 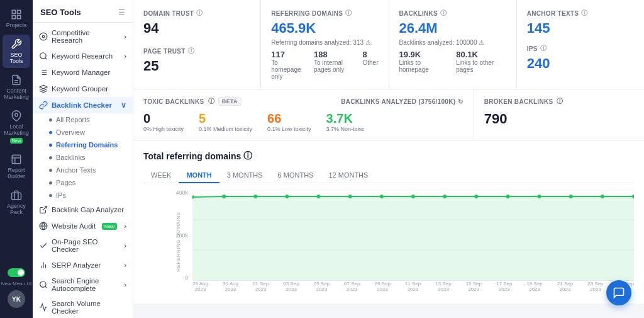 What do you see at coordinates (496, 118) in the screenshot?
I see `broken-backlinks-value: 790` at bounding box center [496, 118].